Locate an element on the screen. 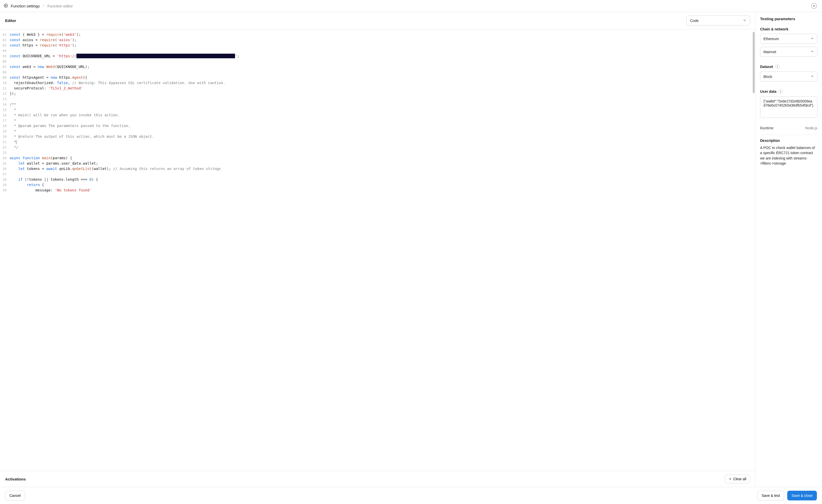 This screenshot has width=822, height=504. dataset-label: Dataset i is located at coordinates (789, 67).